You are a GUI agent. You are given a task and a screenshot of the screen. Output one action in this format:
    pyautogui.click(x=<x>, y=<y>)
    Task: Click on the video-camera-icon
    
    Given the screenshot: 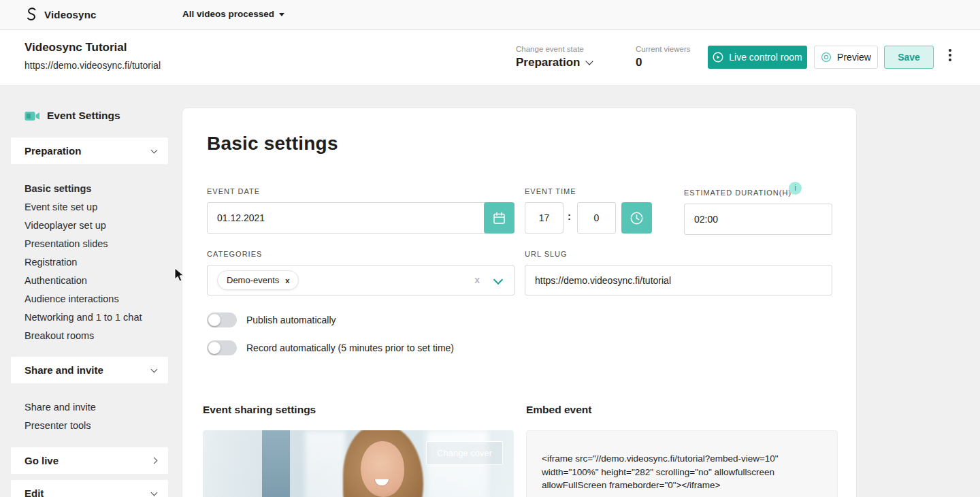 What is the action you would take?
    pyautogui.click(x=33, y=116)
    